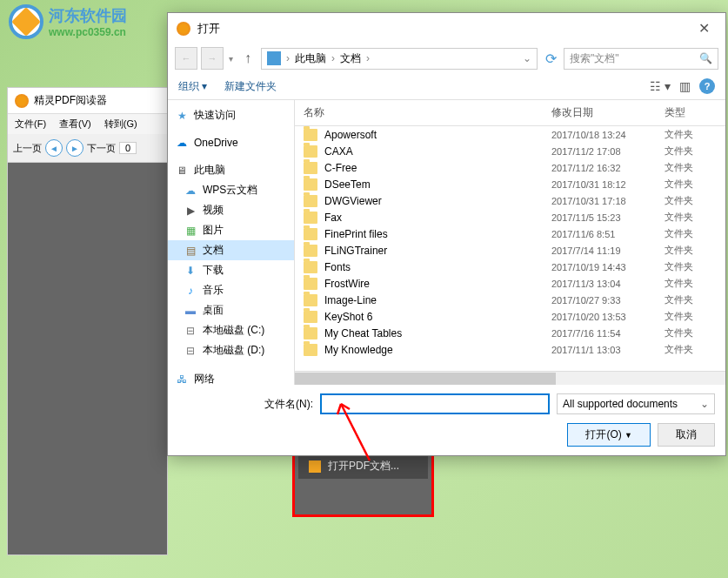 The height and width of the screenshot is (578, 728). What do you see at coordinates (70, 101) in the screenshot?
I see `pdf-reader-title: 精灵PDF阅读器` at bounding box center [70, 101].